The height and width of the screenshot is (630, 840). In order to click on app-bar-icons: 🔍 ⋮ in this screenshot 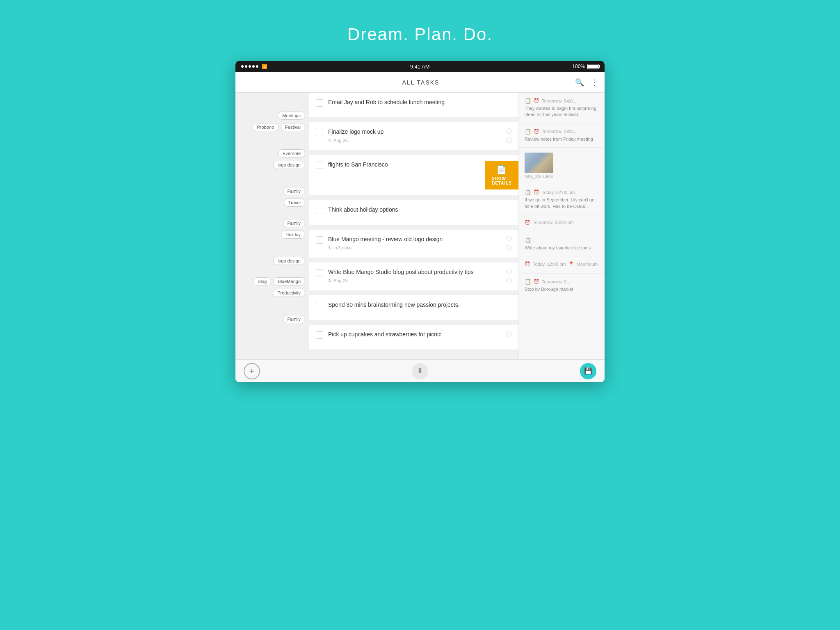, I will do `click(587, 82)`.